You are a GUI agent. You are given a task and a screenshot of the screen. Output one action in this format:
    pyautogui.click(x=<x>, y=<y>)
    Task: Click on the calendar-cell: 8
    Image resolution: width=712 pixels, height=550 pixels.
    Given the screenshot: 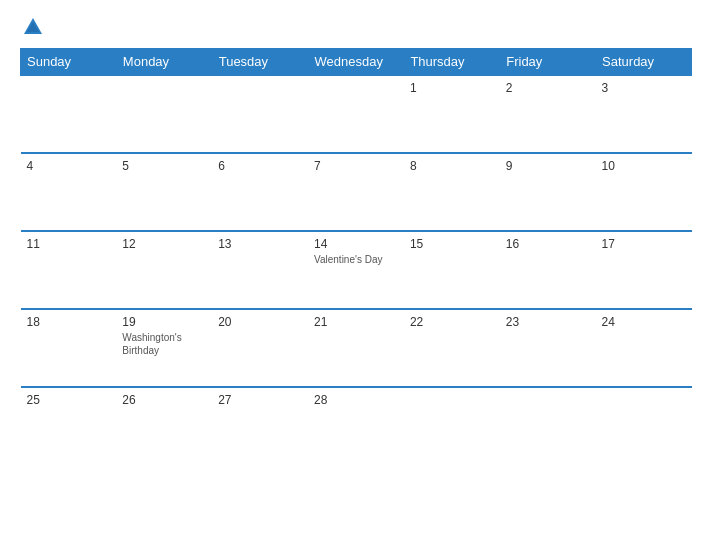 What is the action you would take?
    pyautogui.click(x=452, y=192)
    